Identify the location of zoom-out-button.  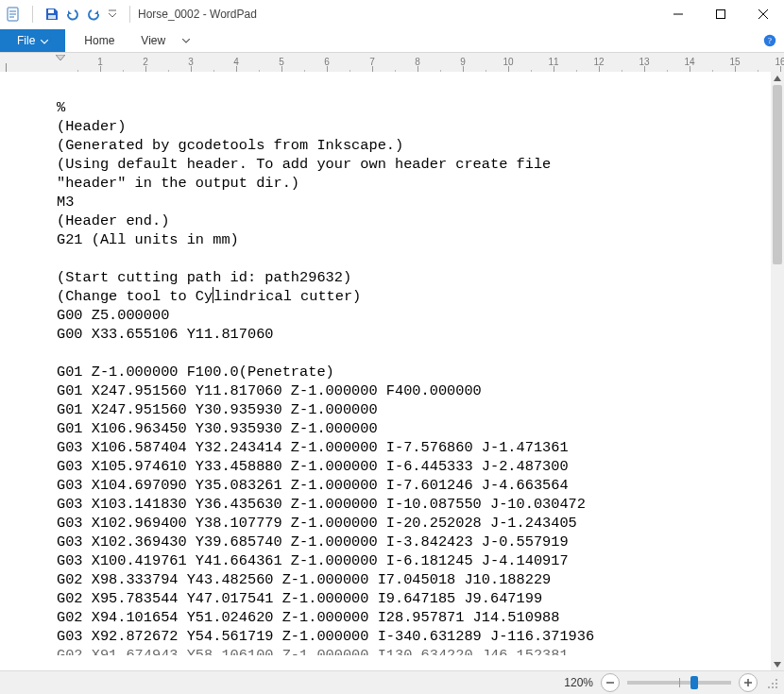
(610, 683).